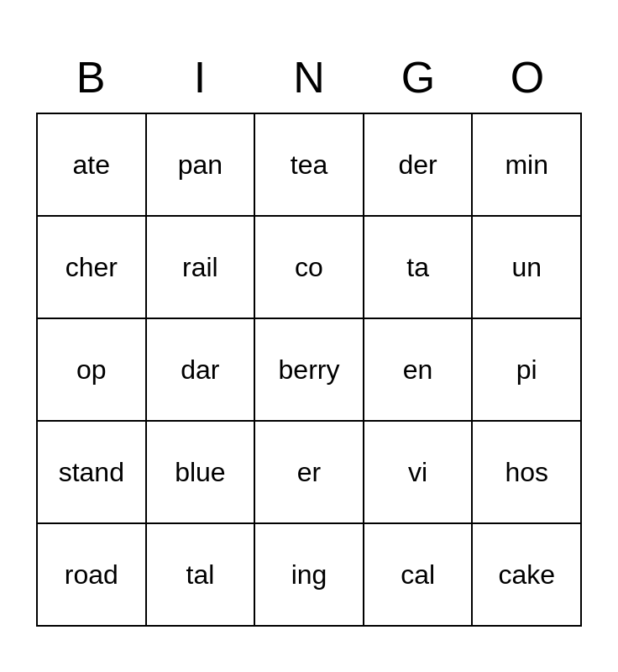  I want to click on header-o: O, so click(527, 77).